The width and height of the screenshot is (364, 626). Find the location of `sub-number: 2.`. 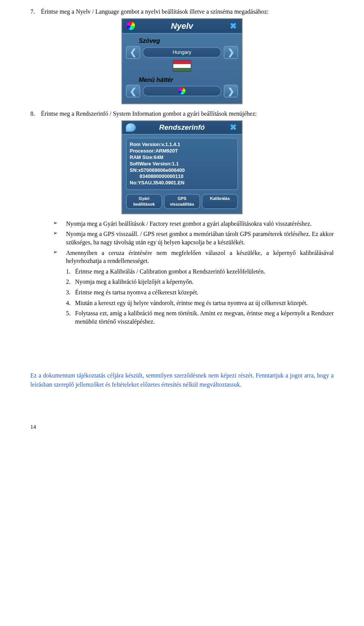

sub-number: 2. is located at coordinates (71, 282).